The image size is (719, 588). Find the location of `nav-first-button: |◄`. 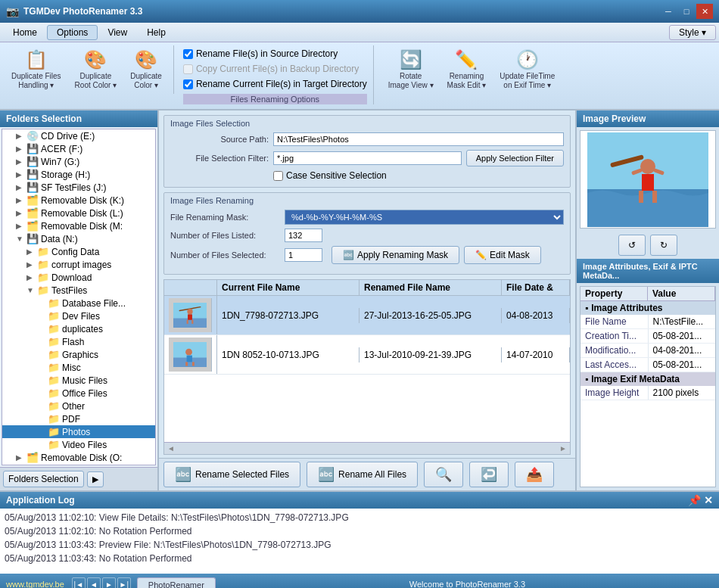

nav-first-button: |◄ is located at coordinates (79, 583).